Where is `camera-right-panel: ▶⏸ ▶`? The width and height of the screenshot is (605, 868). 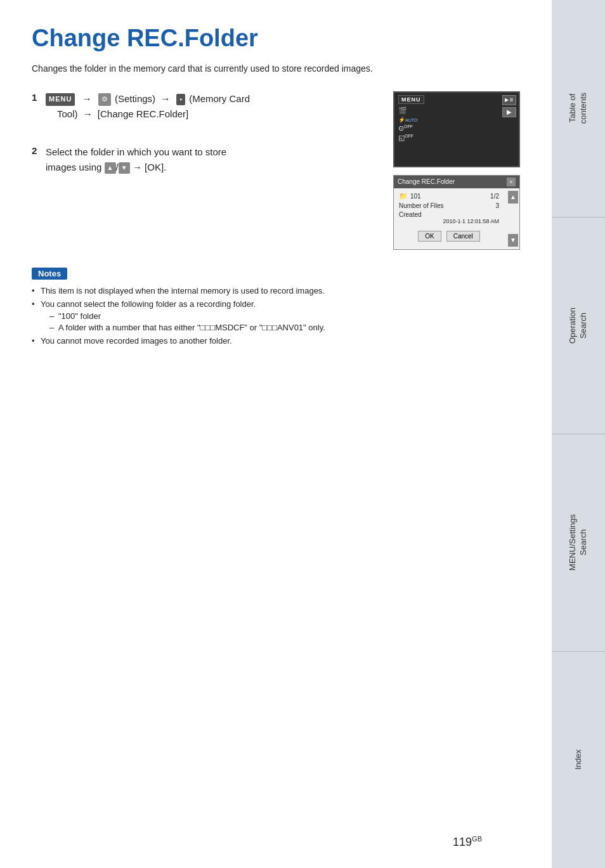 camera-right-panel: ▶⏸ ▶ is located at coordinates (509, 129).